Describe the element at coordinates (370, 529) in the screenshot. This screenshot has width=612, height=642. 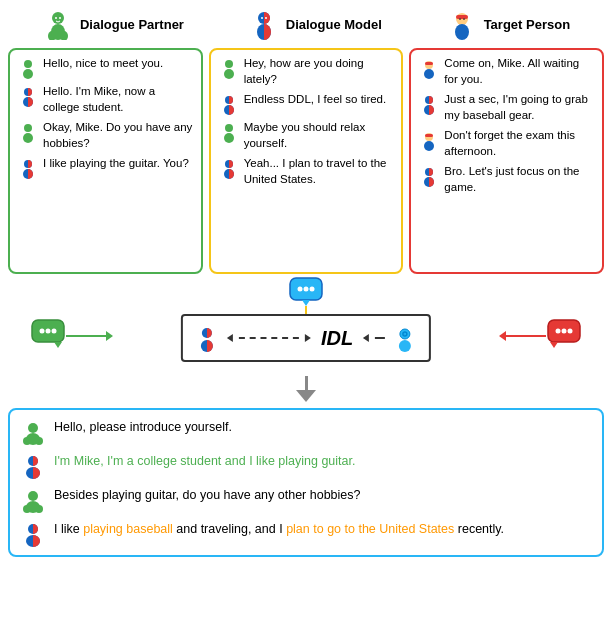
I see `highlight-plan: plan to go to the United States` at that location.